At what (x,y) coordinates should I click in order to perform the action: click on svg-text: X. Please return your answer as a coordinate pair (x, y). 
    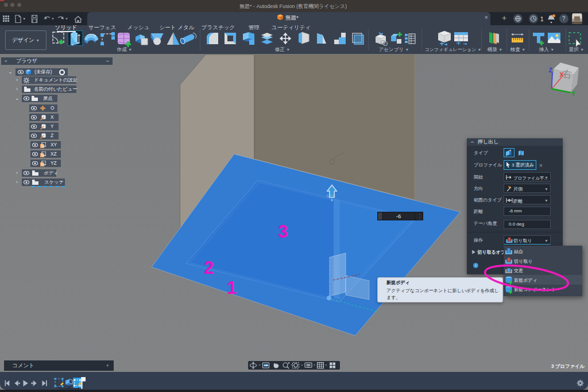
    Looking at the image, I should click on (562, 75).